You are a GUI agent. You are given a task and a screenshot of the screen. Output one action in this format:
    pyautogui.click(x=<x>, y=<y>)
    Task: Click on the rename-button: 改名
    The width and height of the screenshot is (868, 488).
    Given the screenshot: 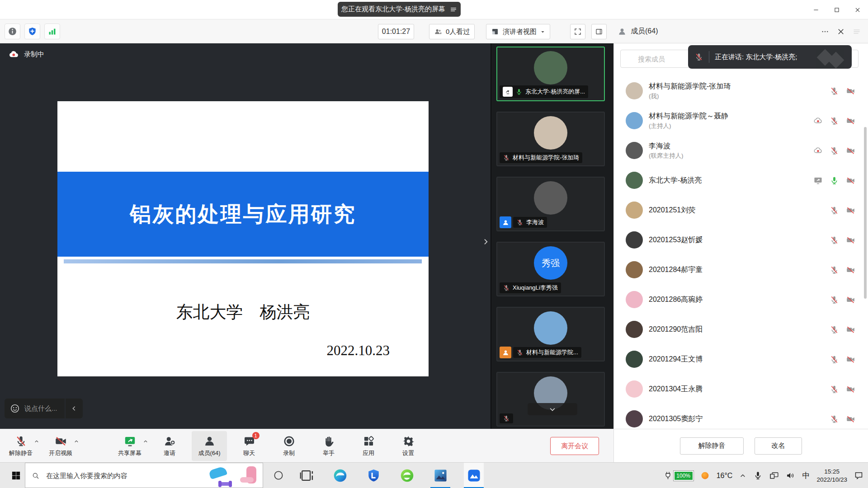 What is the action you would take?
    pyautogui.click(x=778, y=446)
    